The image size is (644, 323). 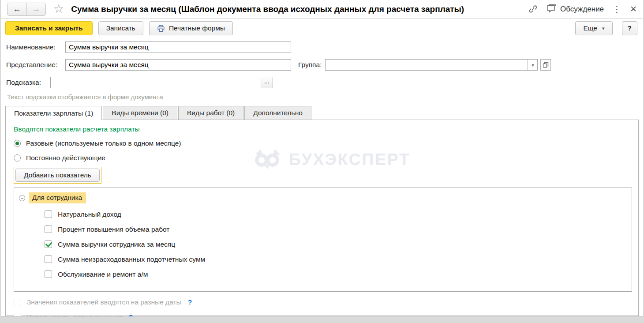 What do you see at coordinates (630, 28) in the screenshot?
I see `help-button: ?` at bounding box center [630, 28].